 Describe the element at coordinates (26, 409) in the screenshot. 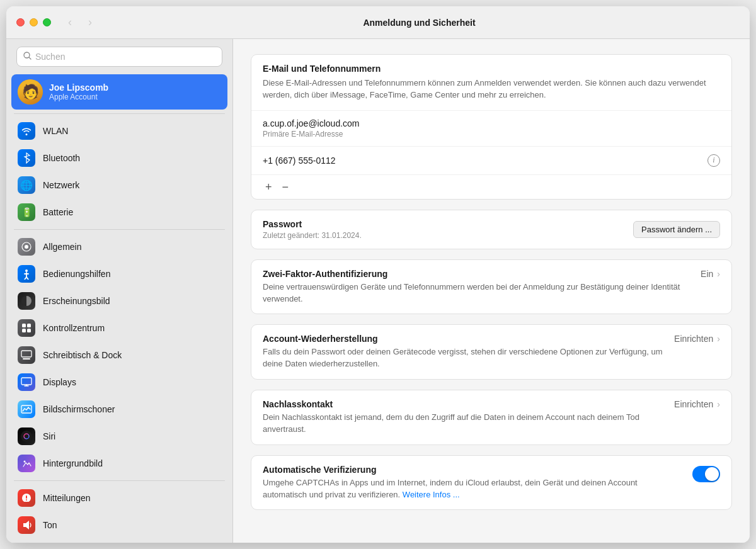

I see `bildschirmschoner-icon` at that location.